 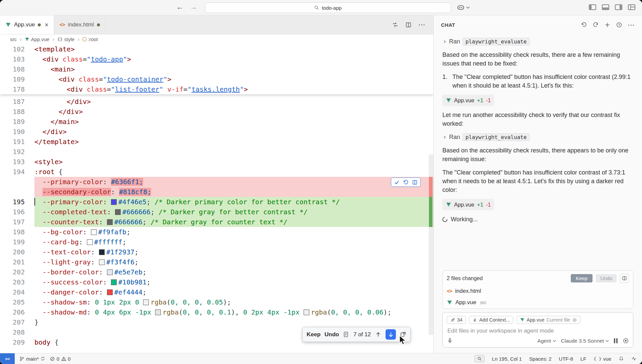 What do you see at coordinates (217, 302) in the screenshot?
I see `code-line: 205 --shadow-sm: 0 1px 2px 0 rgba(0, 0, …` at bounding box center [217, 302].